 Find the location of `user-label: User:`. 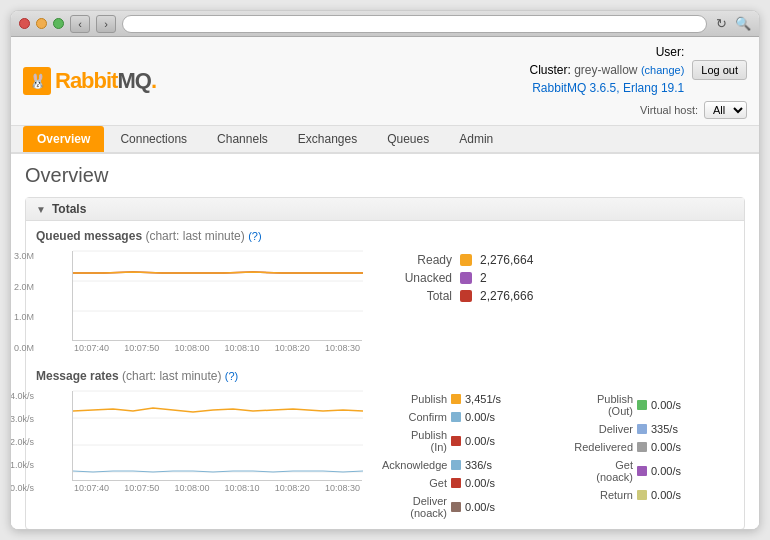

user-label: User: is located at coordinates (670, 52).